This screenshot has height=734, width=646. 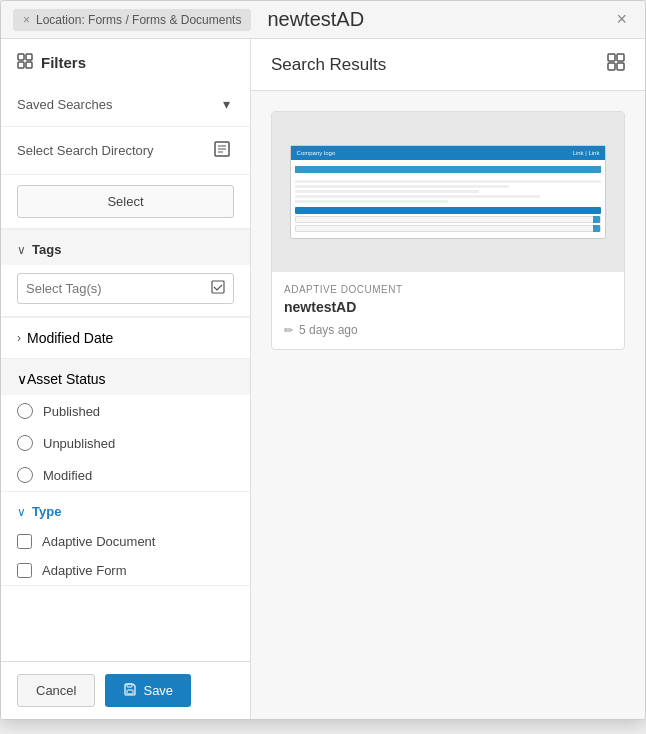 I want to click on edit-icon: ✏, so click(x=288, y=330).